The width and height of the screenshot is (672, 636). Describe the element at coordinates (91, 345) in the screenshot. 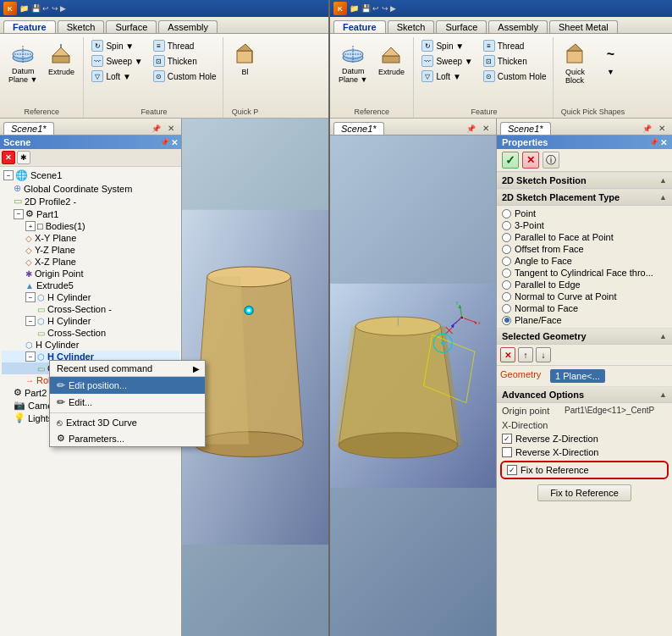

I see `tree-item-hcyl3: ⬡ H Cylinder` at that location.